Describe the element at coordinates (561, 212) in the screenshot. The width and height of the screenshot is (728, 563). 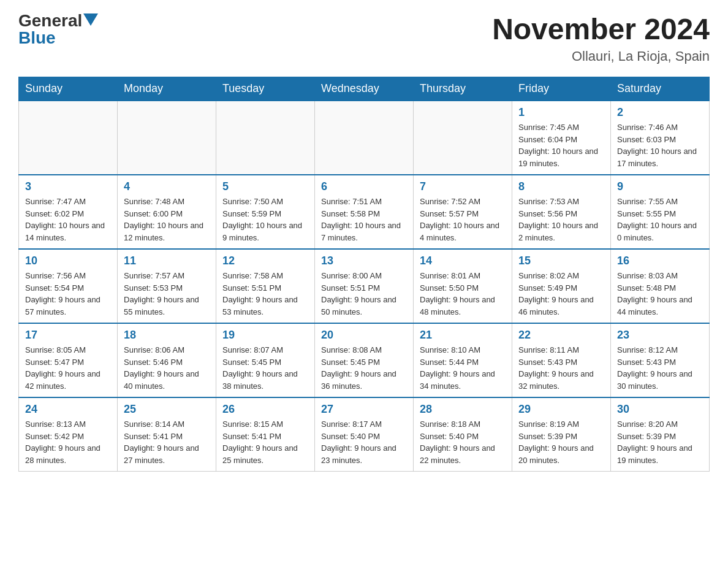
I see `day-cell: 8Sunrise: 7:53 AMSunset: 5:56 PMDaylight…` at that location.